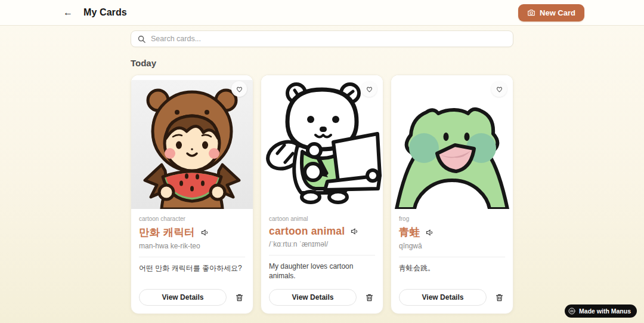 The width and height of the screenshot is (644, 323). Describe the element at coordinates (322, 39) in the screenshot. I see `search-bar` at that location.